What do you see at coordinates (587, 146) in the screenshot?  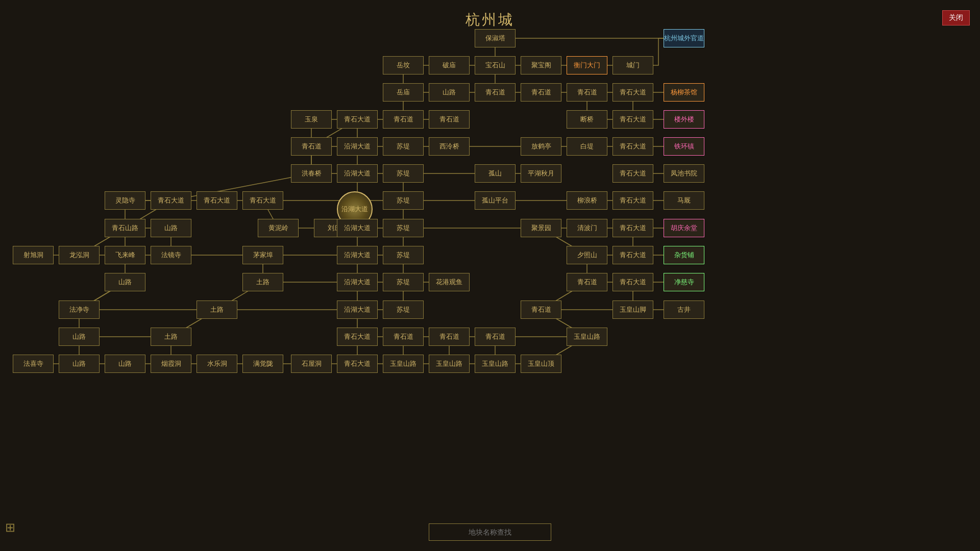 I see `node-bai_di: 白堤` at bounding box center [587, 146].